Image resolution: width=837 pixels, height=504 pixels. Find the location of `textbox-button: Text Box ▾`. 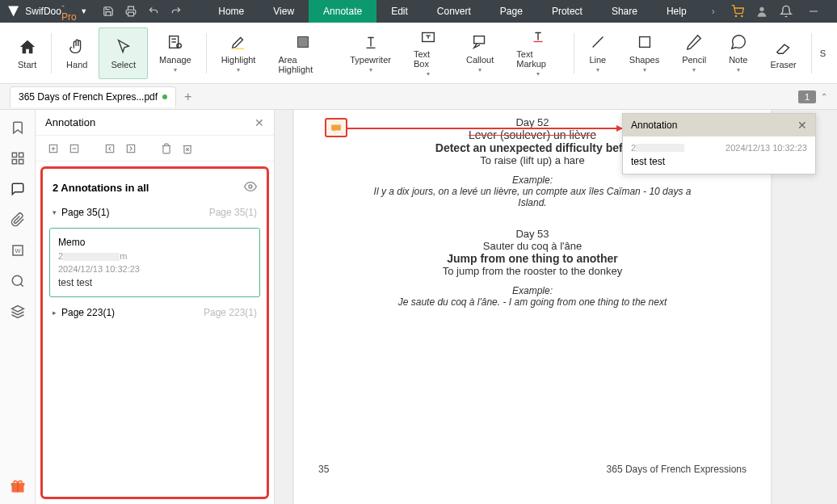

textbox-button: Text Box ▾ is located at coordinates (428, 53).